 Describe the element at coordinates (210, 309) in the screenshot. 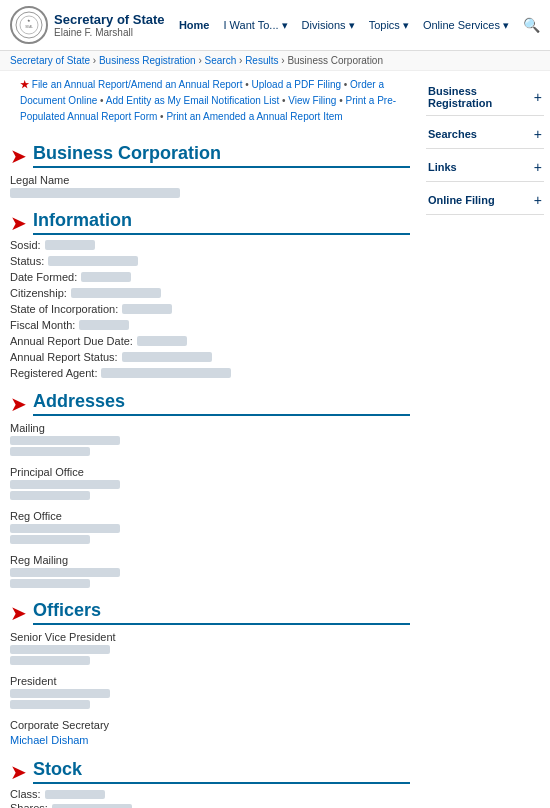

I see `field-state-of-inc: State of Incorporation:` at that location.